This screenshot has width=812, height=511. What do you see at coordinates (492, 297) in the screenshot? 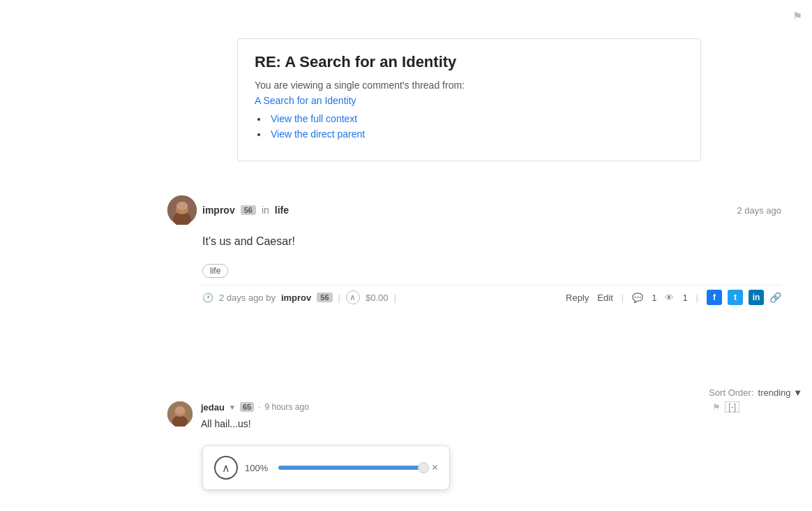
I see `comment-footer: 🕐 2 days ago by improv 56 | ∧ $0.00 | Re…` at bounding box center [492, 297].